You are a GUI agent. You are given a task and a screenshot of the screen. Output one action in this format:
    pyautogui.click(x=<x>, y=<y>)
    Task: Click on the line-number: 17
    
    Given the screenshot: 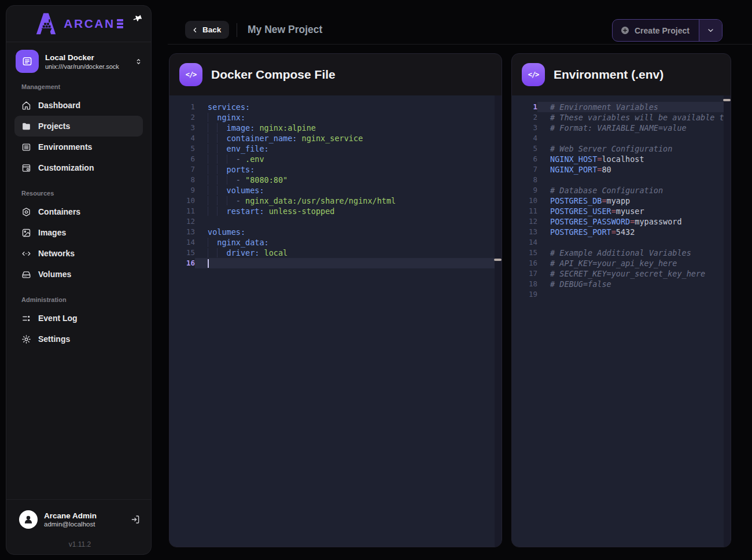 What is the action you would take?
    pyautogui.click(x=525, y=274)
    